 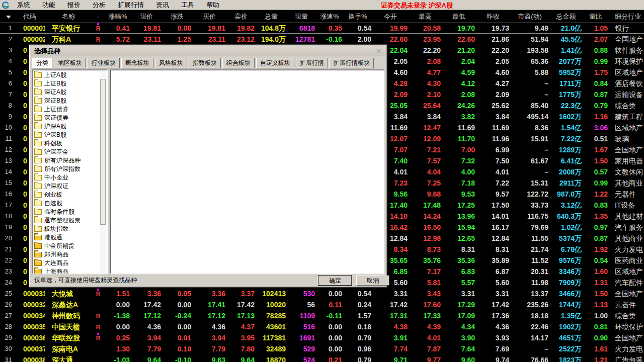 What do you see at coordinates (493, 117) in the screenshot?
I see `cell-prev_close: 3.84` at bounding box center [493, 117].